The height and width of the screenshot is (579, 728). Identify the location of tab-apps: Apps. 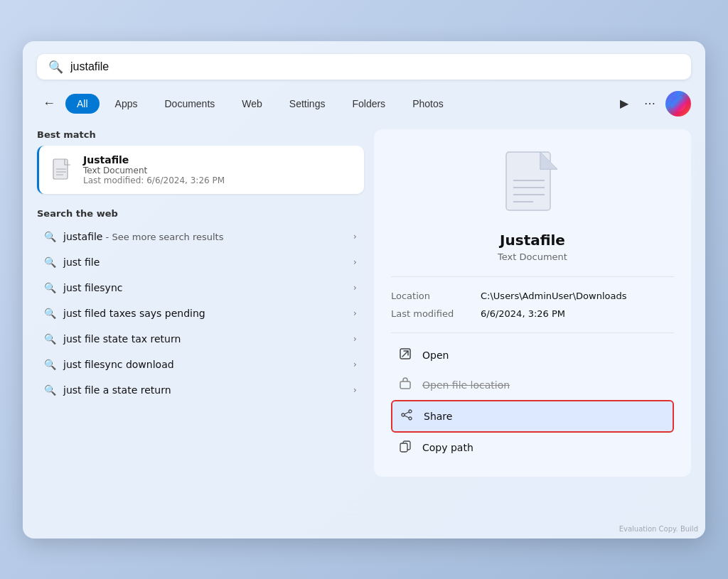
(127, 104).